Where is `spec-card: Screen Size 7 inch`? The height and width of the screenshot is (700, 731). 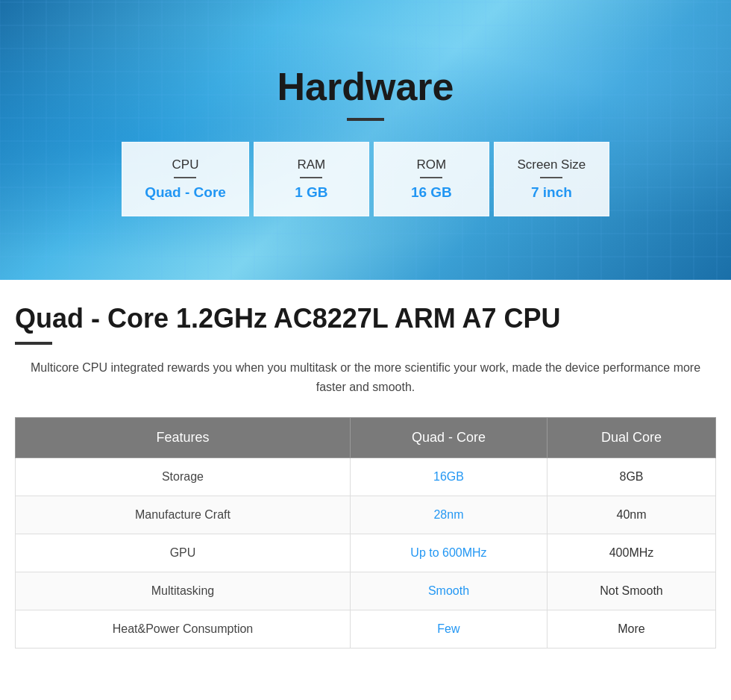
spec-card: Screen Size 7 inch is located at coordinates (552, 179).